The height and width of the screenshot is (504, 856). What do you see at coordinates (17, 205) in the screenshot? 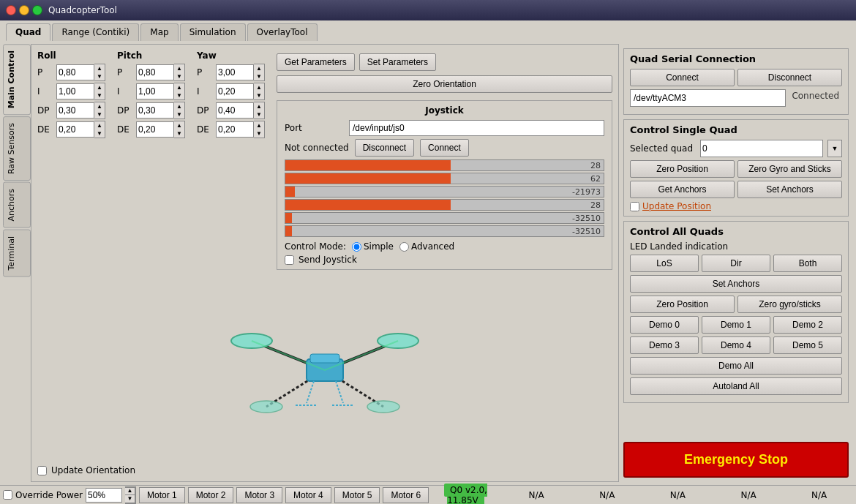
I see `sidebar-anchors: Anchors` at bounding box center [17, 205].